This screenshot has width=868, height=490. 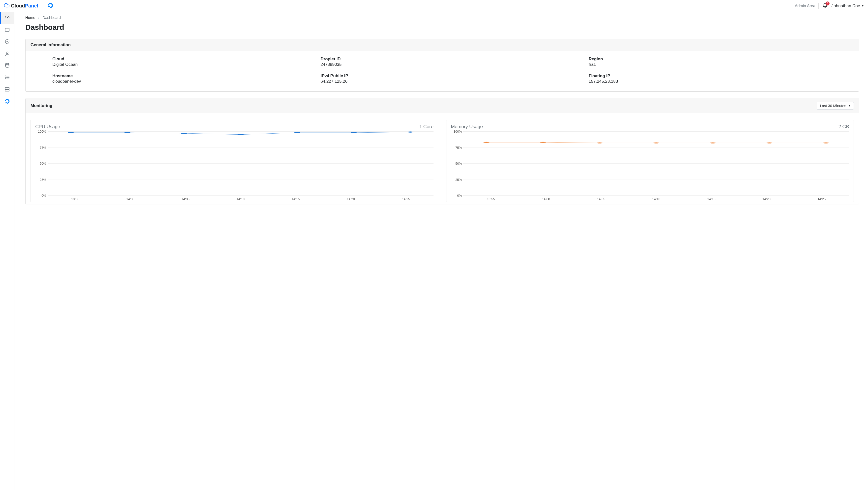 What do you see at coordinates (7, 54) in the screenshot?
I see `sidebar-item-users` at bounding box center [7, 54].